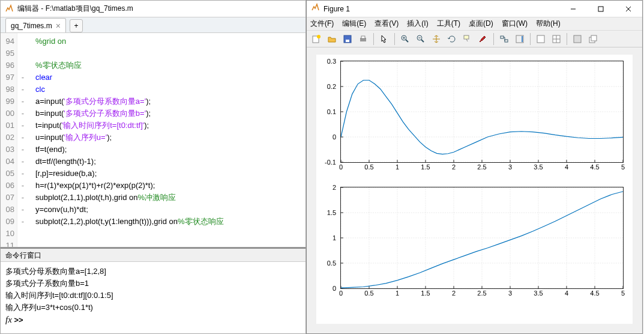 The width and height of the screenshot is (644, 334). Describe the element at coordinates (332, 39) in the screenshot. I see `open-icon` at that location.